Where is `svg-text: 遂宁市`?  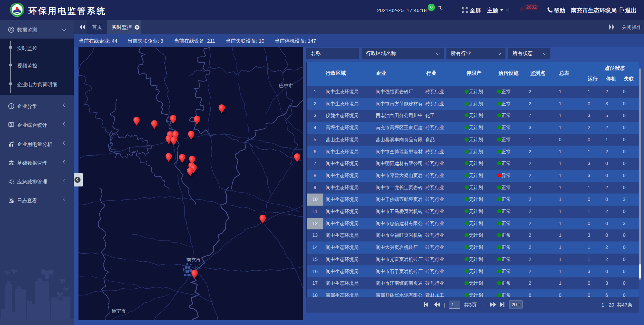
svg-text: 遂宁市 is located at coordinates (119, 311).